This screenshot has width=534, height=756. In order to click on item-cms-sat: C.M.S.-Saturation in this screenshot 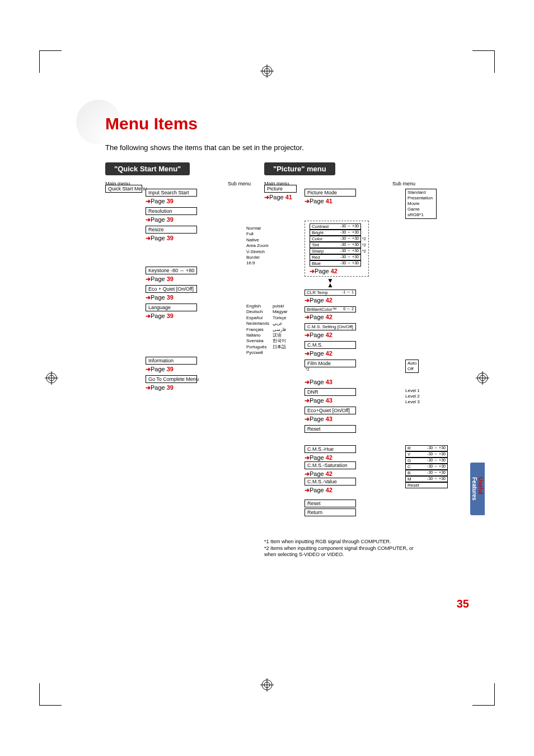, I will do `click(330, 465)`.